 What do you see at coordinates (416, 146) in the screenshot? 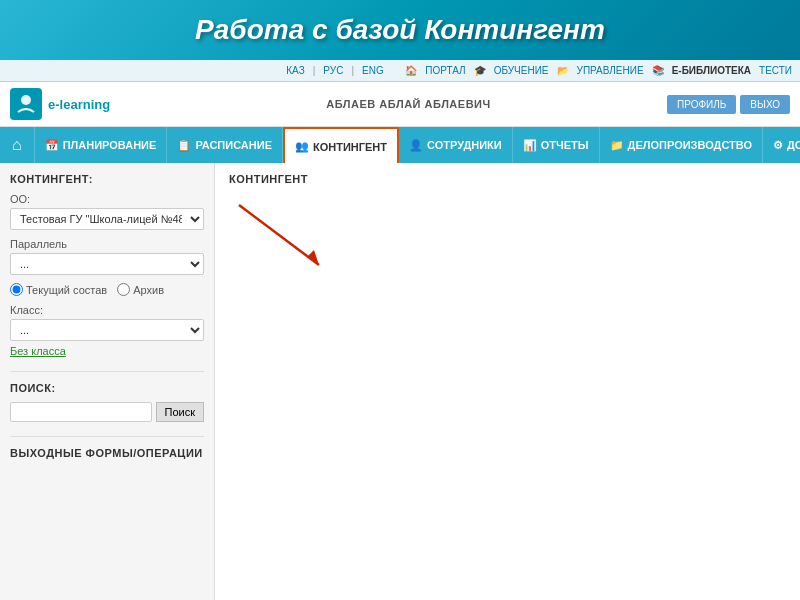
I see `employees-icon: 👤` at bounding box center [416, 146].